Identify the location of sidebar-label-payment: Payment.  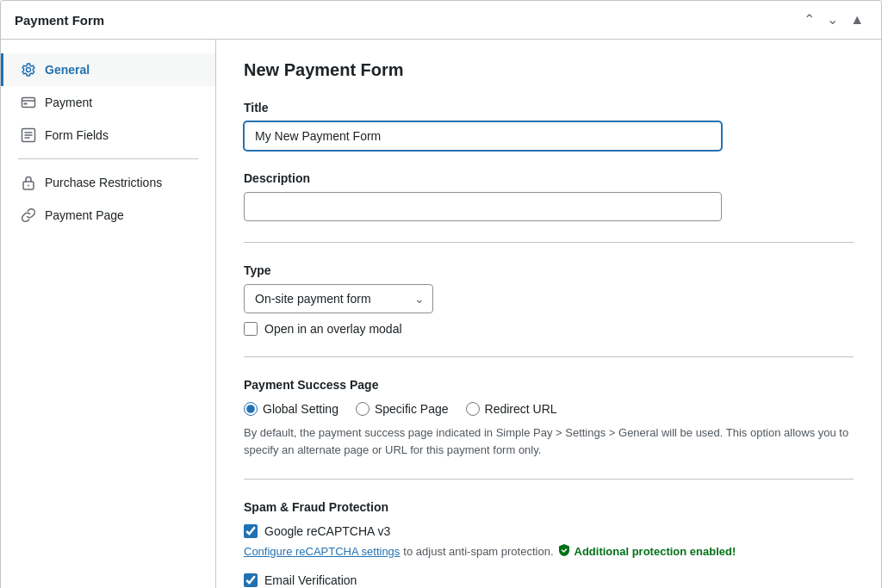
(69, 102).